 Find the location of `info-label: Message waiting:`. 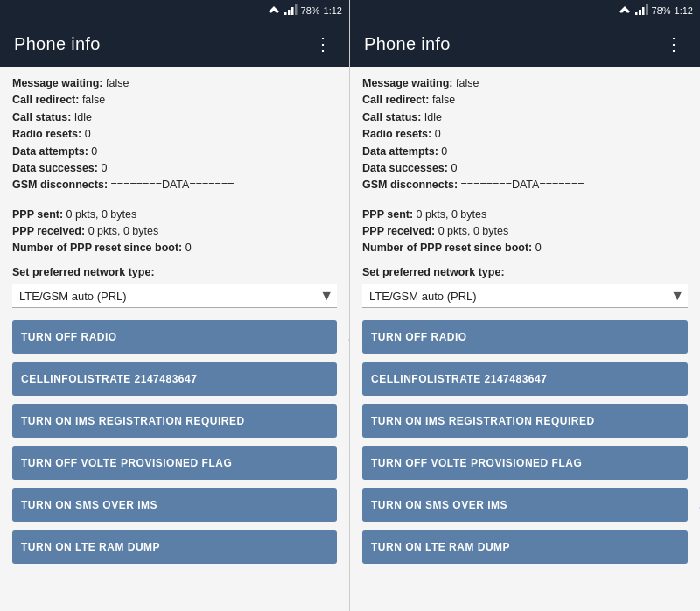

info-label: Message waiting: is located at coordinates (60, 83).